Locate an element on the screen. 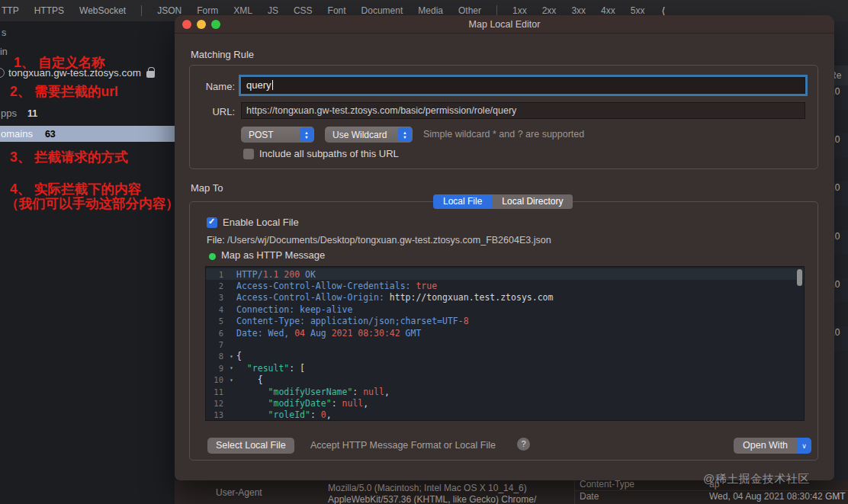 The image size is (848, 504). wildcard-select: Use Wildcard ▴▾ is located at coordinates (369, 134).